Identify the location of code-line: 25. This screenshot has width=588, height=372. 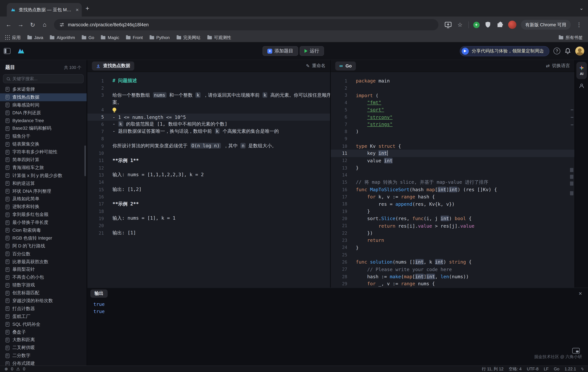
(452, 255).